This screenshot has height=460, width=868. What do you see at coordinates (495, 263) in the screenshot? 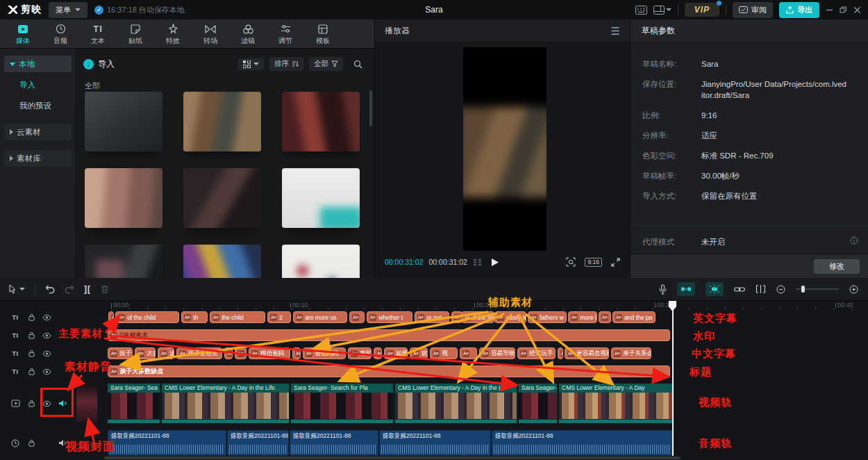
I see `play-button` at bounding box center [495, 263].